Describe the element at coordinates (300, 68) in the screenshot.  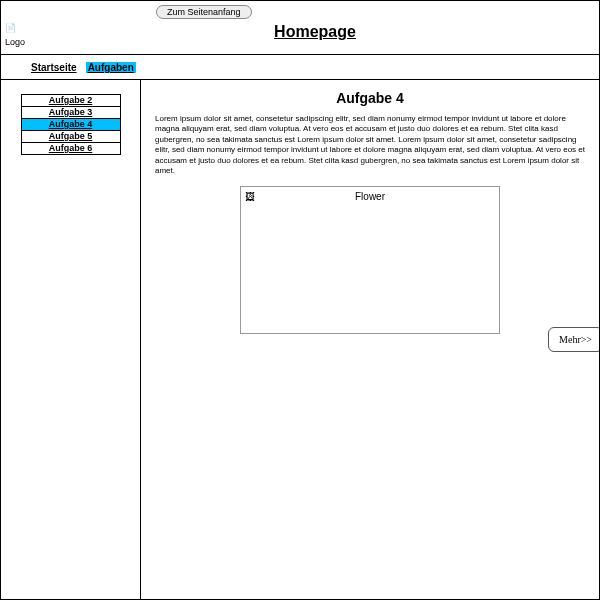
I see `main-nav: Startseite Aufgaben` at that location.